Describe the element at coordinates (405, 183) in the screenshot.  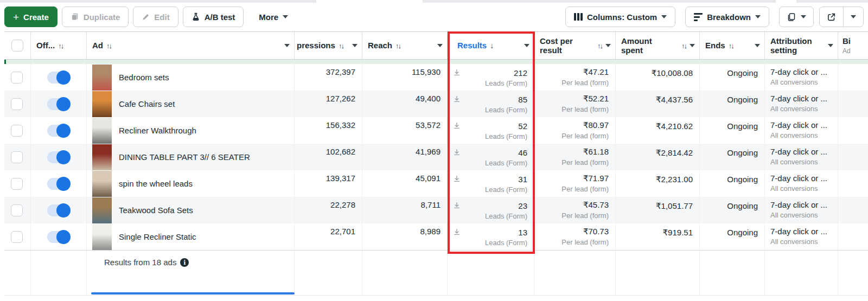
I see `reach-cell: 45,091` at that location.